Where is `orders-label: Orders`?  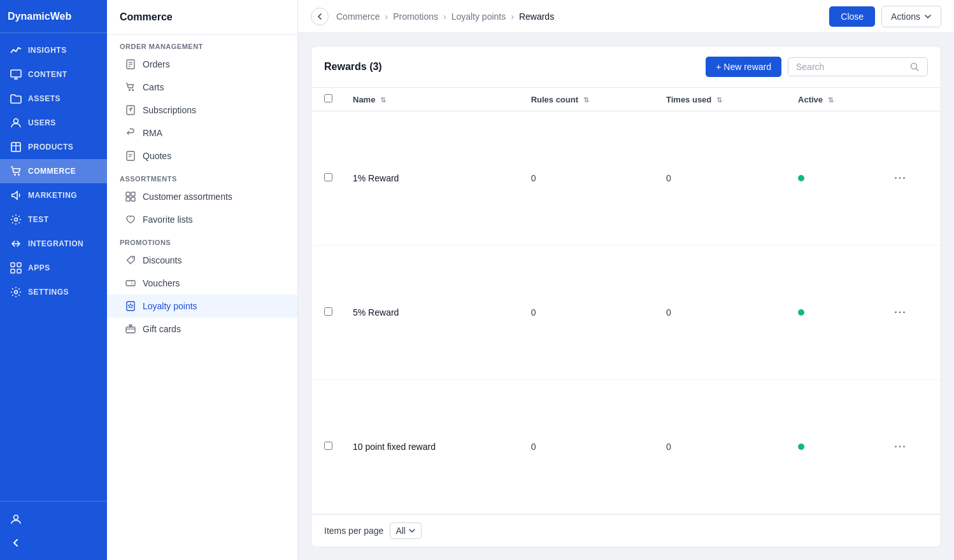
orders-label: Orders is located at coordinates (157, 64).